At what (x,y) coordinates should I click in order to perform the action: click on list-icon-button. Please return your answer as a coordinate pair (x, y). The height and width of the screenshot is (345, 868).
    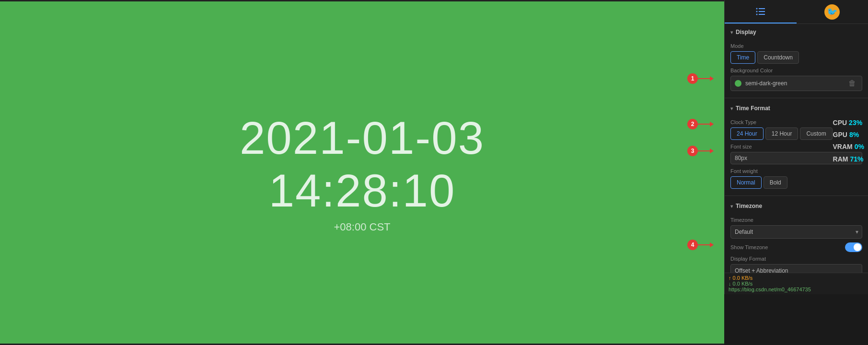
    Looking at the image, I should click on (761, 12).